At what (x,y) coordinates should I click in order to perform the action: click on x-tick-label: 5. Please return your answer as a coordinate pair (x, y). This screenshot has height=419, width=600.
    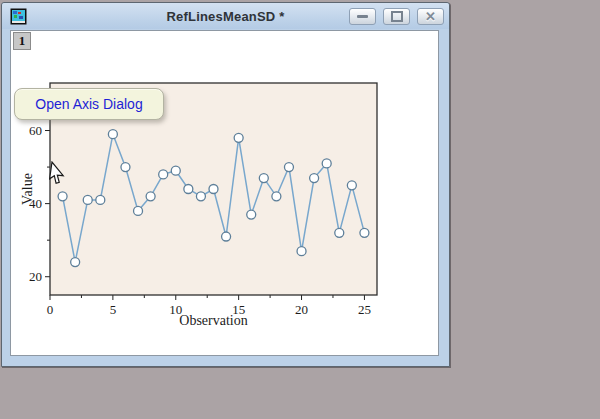
    Looking at the image, I should click on (114, 310).